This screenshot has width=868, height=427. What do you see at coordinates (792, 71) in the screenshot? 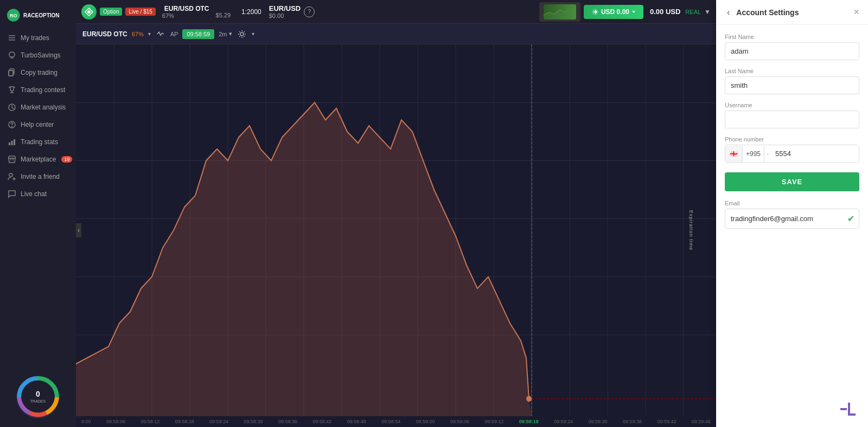
I see `last-name-label: Last Name` at bounding box center [792, 71].